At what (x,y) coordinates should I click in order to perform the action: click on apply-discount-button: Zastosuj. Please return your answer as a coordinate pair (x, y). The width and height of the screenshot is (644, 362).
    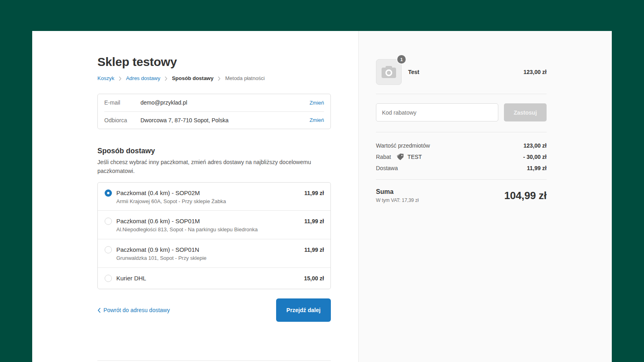
    Looking at the image, I should click on (525, 113).